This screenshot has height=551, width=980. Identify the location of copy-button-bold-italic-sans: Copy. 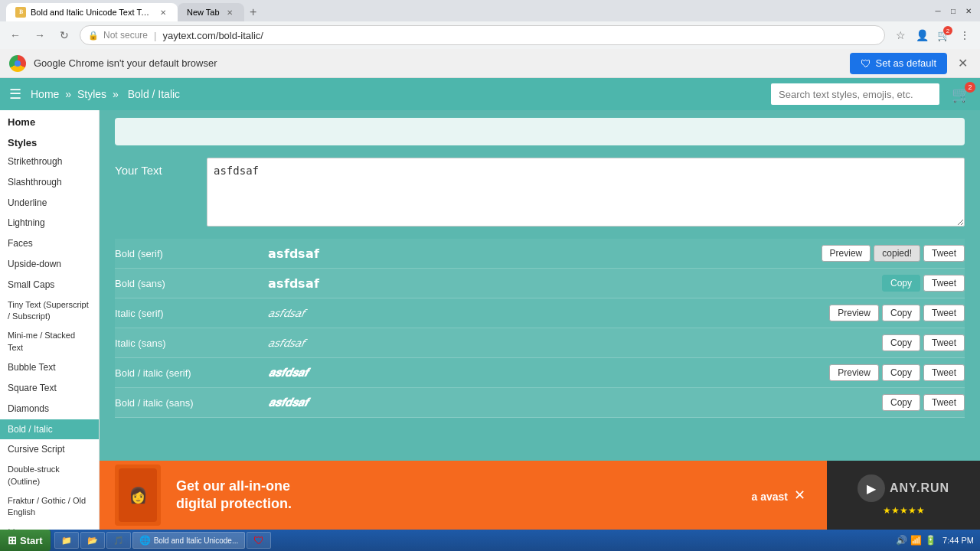
(901, 403).